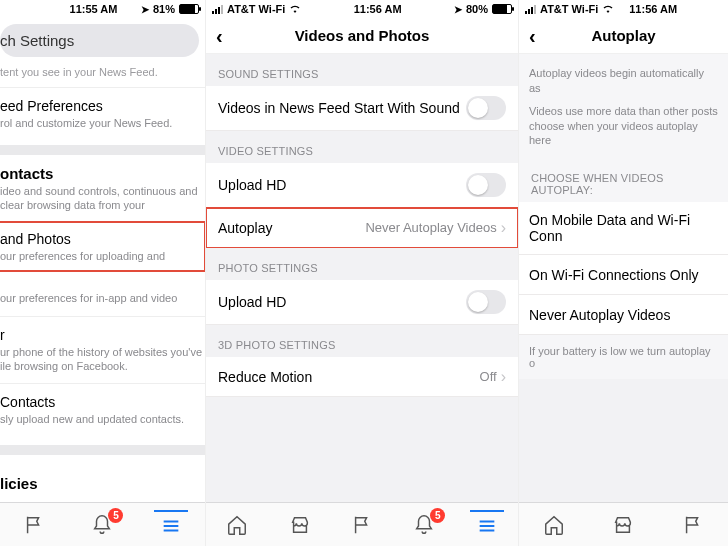 This screenshot has height=546, width=728. I want to click on sounds-item: our preferences for in-app and video, so click(102, 293).